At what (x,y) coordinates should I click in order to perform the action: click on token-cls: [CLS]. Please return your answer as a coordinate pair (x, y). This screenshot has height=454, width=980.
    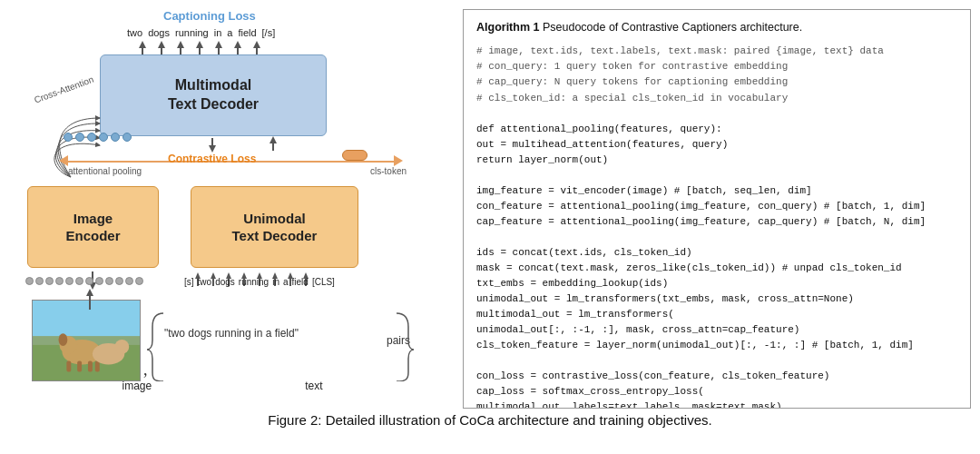
    Looking at the image, I should click on (323, 281).